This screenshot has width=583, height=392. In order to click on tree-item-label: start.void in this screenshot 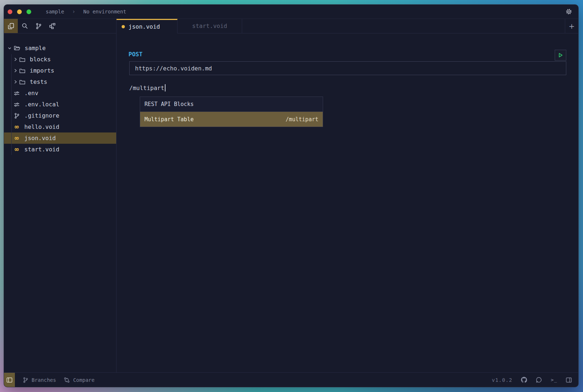, I will do `click(42, 150)`.